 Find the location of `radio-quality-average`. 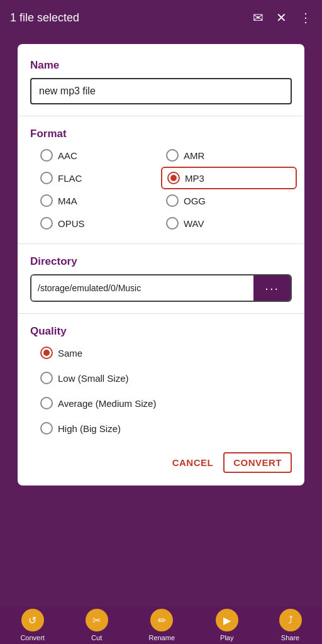

radio-quality-average is located at coordinates (47, 403).